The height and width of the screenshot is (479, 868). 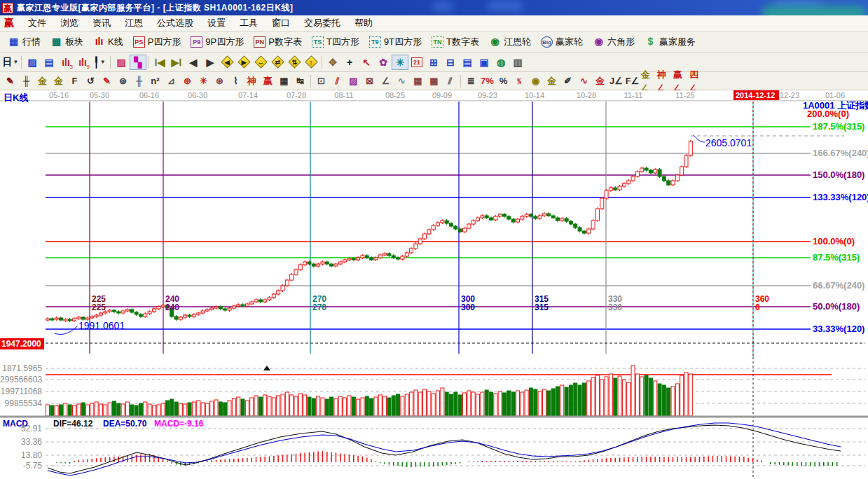 I want to click on nav-period-daily-icon: 日▼, so click(x=11, y=62).